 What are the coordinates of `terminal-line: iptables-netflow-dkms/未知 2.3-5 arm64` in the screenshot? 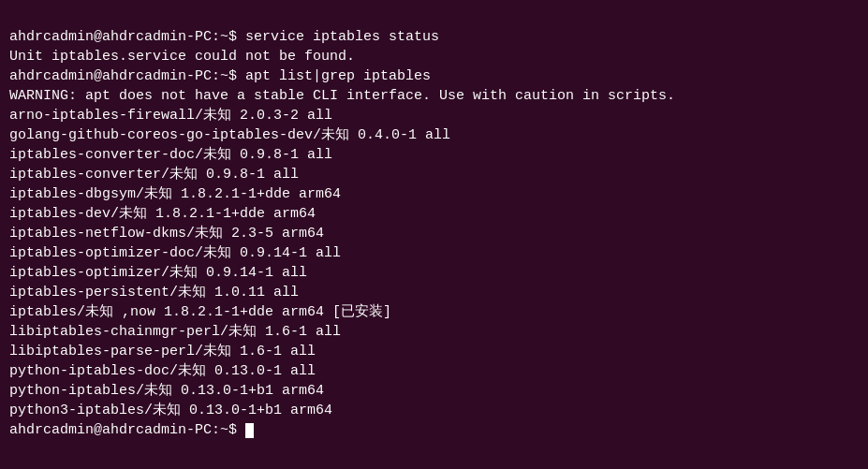 It's located at (434, 234).